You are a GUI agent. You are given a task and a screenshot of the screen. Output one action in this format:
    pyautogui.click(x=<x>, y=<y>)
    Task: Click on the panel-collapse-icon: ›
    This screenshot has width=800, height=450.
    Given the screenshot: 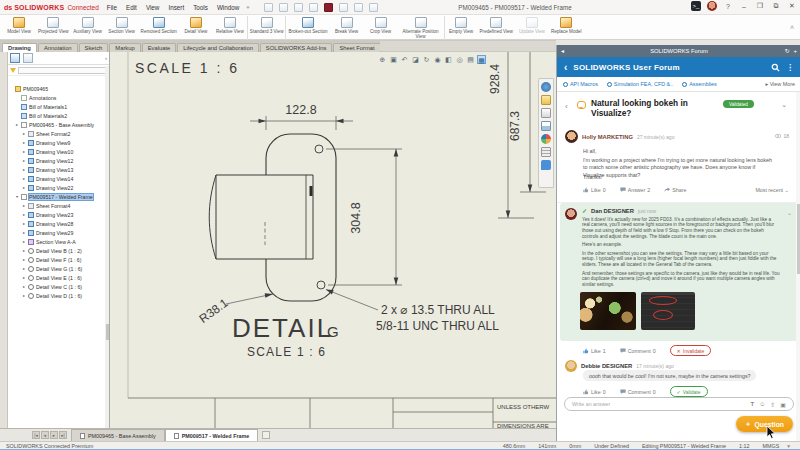 What is the action you would take?
    pyautogui.click(x=106, y=58)
    